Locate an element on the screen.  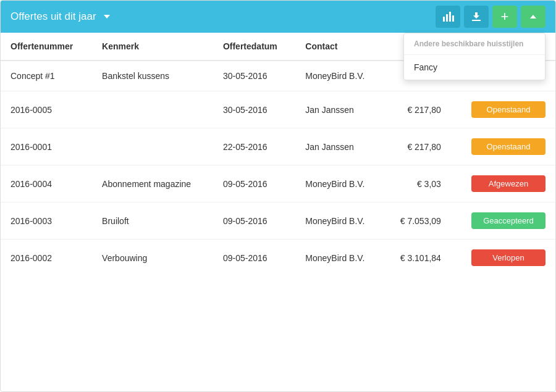
cell-nummer: 2016-0002 is located at coordinates (46, 258).